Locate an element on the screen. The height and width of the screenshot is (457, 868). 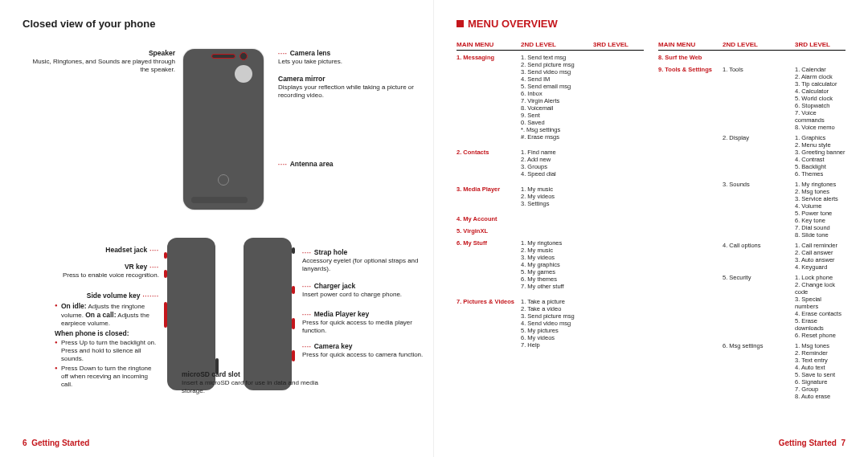
menu-row: 6. My Stuff1. My ringtones2. My music3. … is located at coordinates (550, 267).